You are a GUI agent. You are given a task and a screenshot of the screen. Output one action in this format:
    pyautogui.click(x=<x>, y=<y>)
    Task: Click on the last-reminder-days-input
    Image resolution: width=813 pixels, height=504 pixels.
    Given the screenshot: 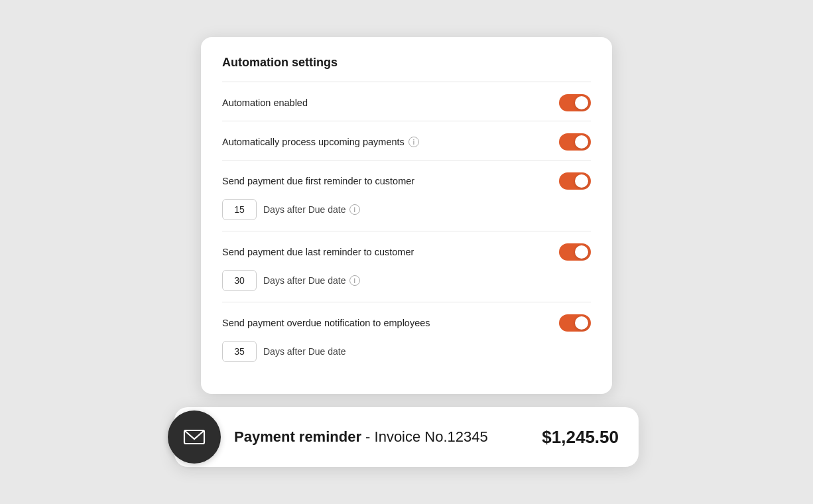 What is the action you would take?
    pyautogui.click(x=239, y=281)
    